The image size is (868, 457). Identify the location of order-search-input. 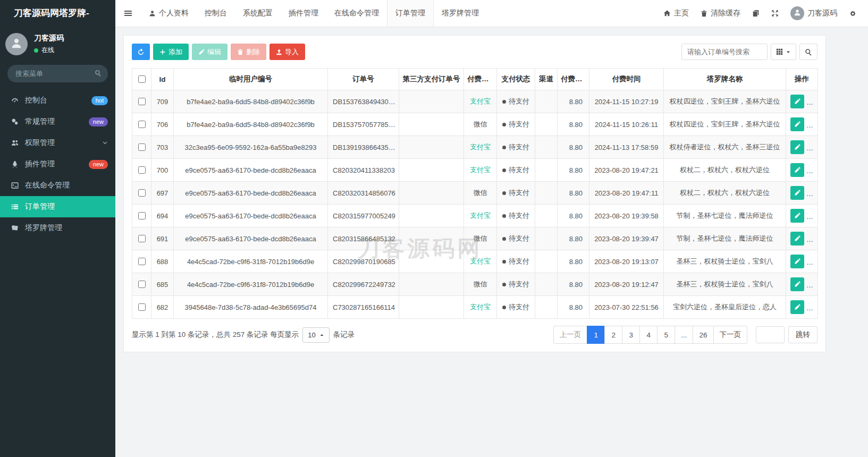
(724, 52).